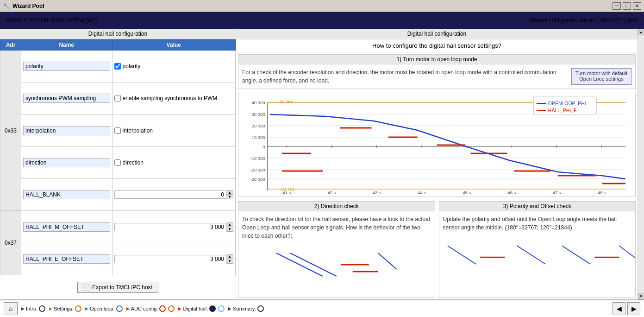  I want to click on adr-0x33: 0x33, so click(11, 131).